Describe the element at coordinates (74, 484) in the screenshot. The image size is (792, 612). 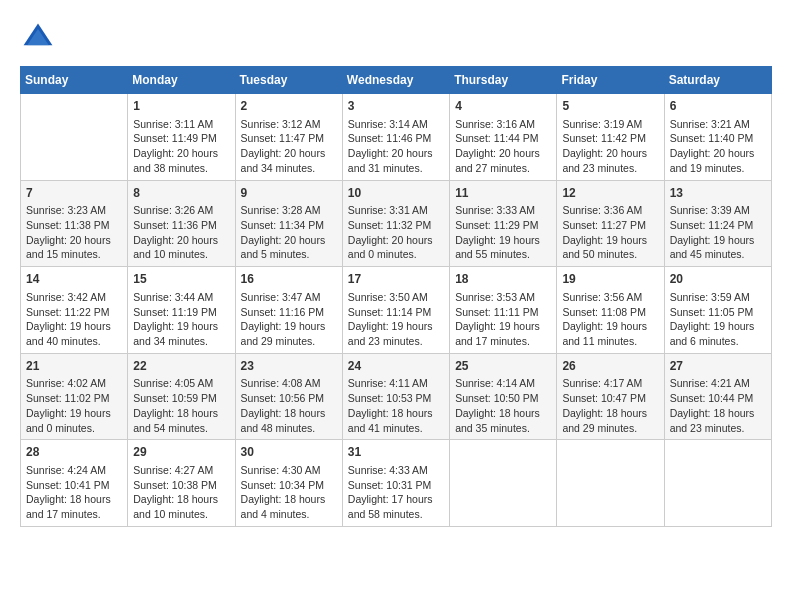
I see `calendar-cell: 28Sunrise: 4:24 AM Sunset: 10:41 PM Dayl…` at that location.